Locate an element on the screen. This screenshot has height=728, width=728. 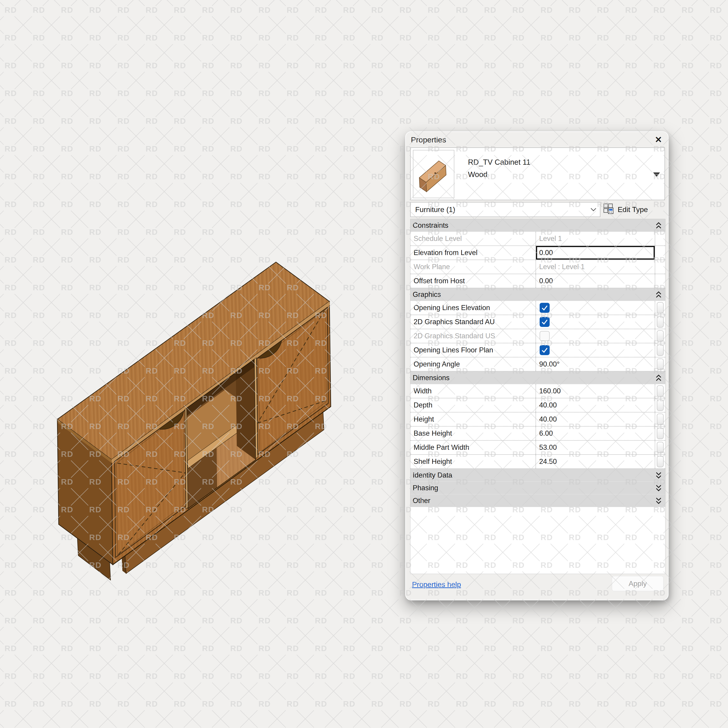
property-row: Opening Angle90.00° is located at coordinates (538, 364).